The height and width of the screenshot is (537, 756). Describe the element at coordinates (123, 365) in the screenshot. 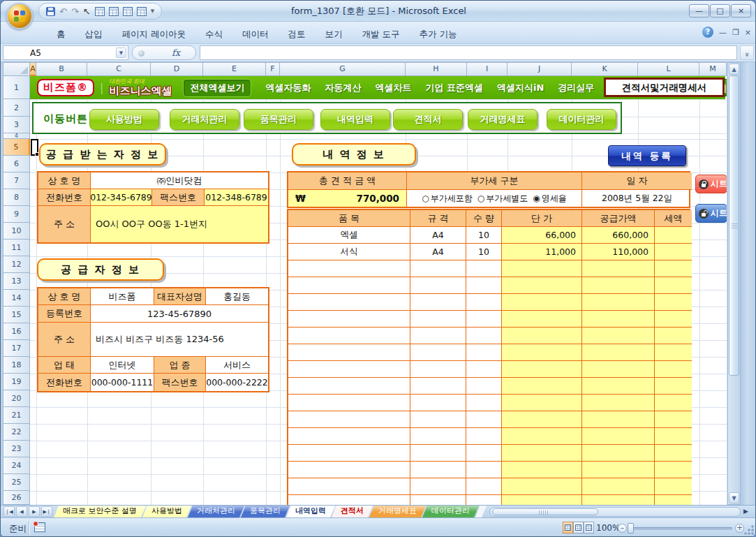

I see `supplier-biztype-value: 인터넷` at that location.